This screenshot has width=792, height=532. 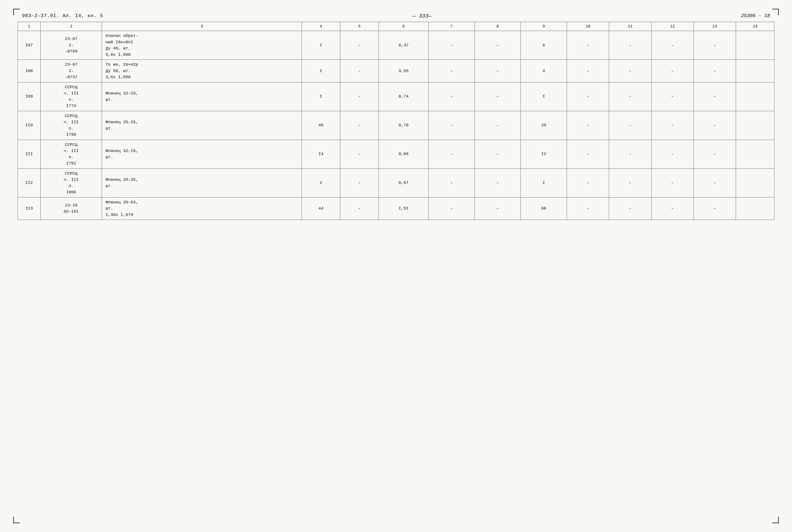 What do you see at coordinates (396, 96) in the screenshot?
I see `table-row: I09ССРСЦч. IIIп.I774Фланец 32–I0, шт.I–0…` at bounding box center [396, 96].